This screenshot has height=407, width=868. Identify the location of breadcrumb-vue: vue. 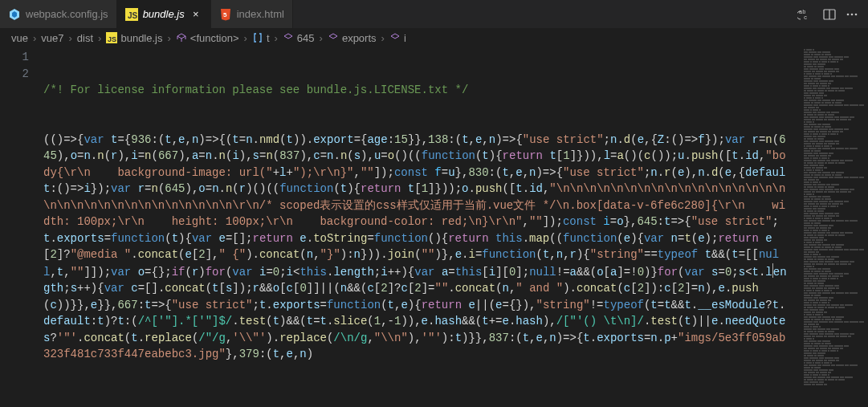
(19, 39).